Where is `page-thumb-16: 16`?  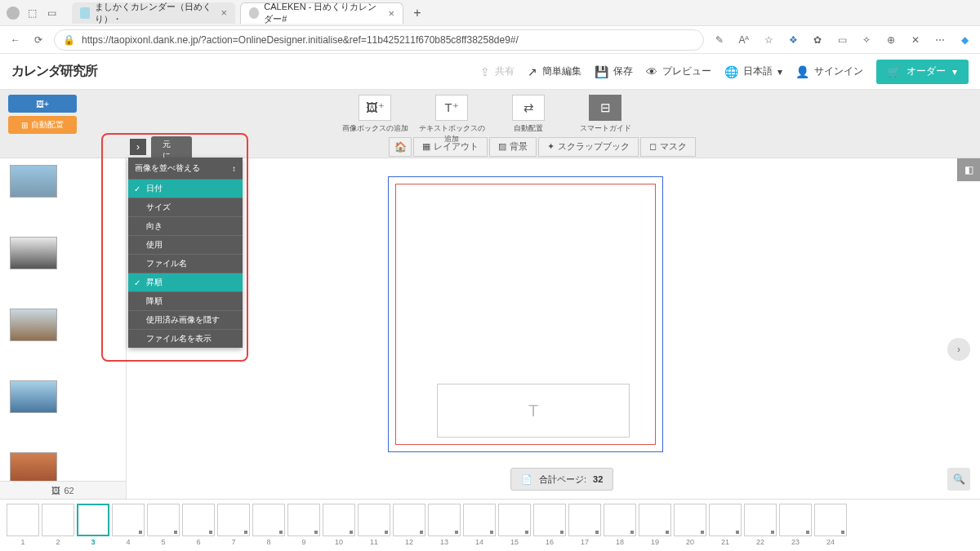
page-thumb-16: 16 is located at coordinates (550, 525).